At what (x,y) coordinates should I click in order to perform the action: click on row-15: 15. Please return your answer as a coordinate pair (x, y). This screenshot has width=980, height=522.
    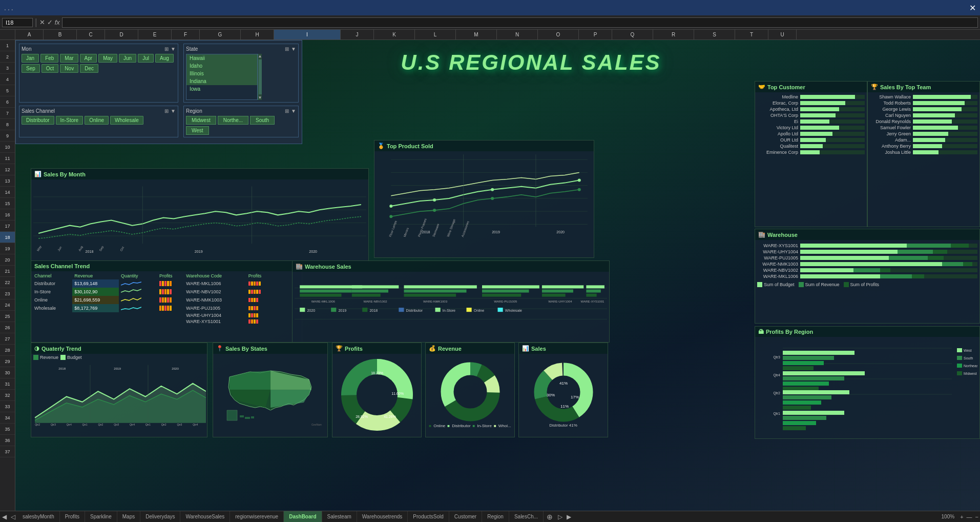
    Looking at the image, I should click on (7, 204).